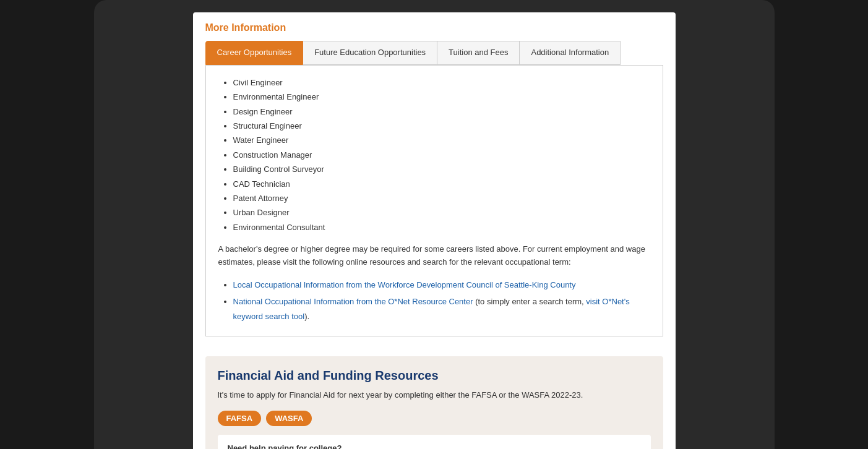  I want to click on list-item: Water Engineer, so click(442, 140).